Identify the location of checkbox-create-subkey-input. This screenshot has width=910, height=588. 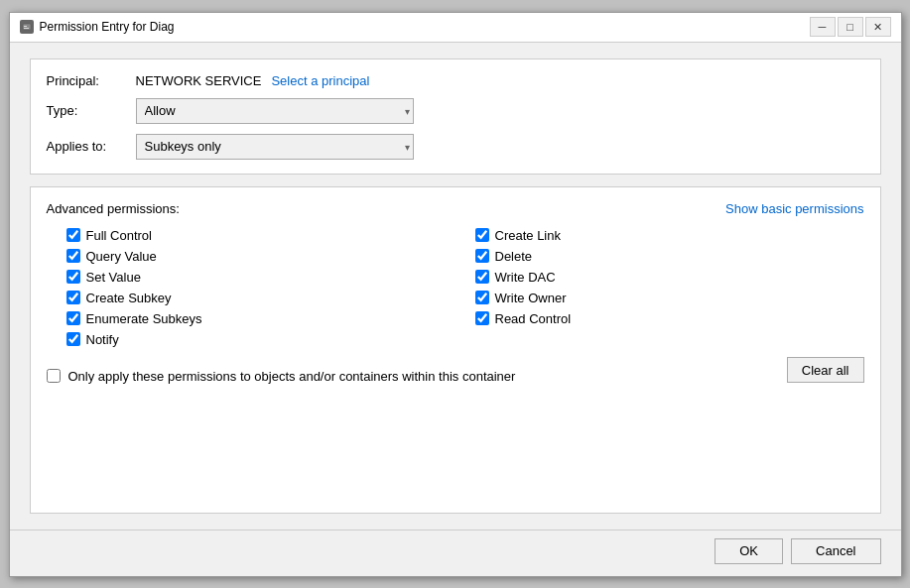
(73, 297).